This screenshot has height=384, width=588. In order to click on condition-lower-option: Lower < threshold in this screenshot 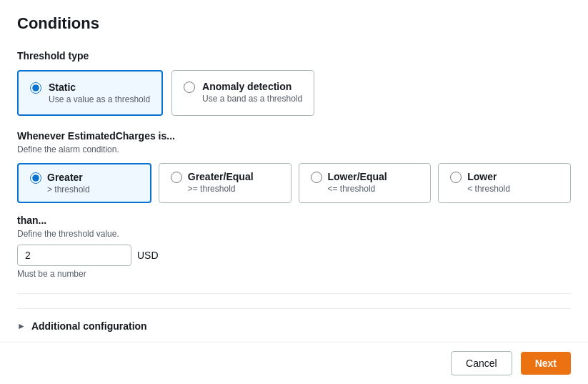, I will do `click(504, 183)`.